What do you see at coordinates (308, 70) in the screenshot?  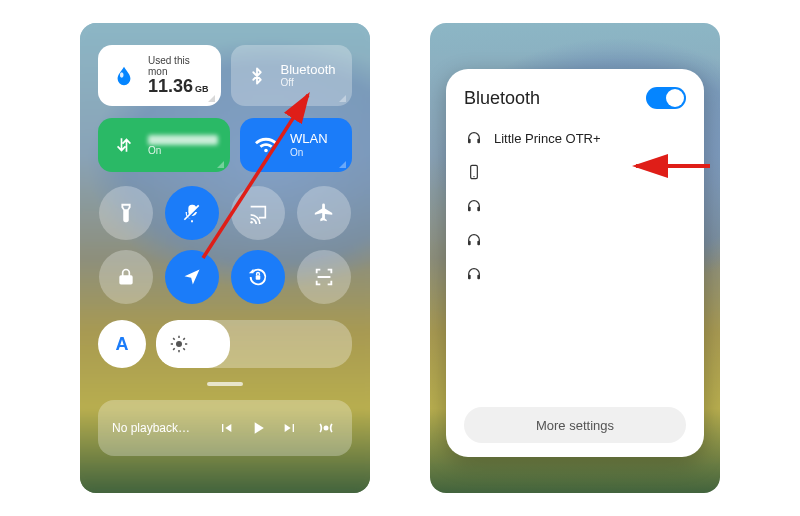 I see `bluetooth-tile-title: Bluetooth` at bounding box center [308, 70].